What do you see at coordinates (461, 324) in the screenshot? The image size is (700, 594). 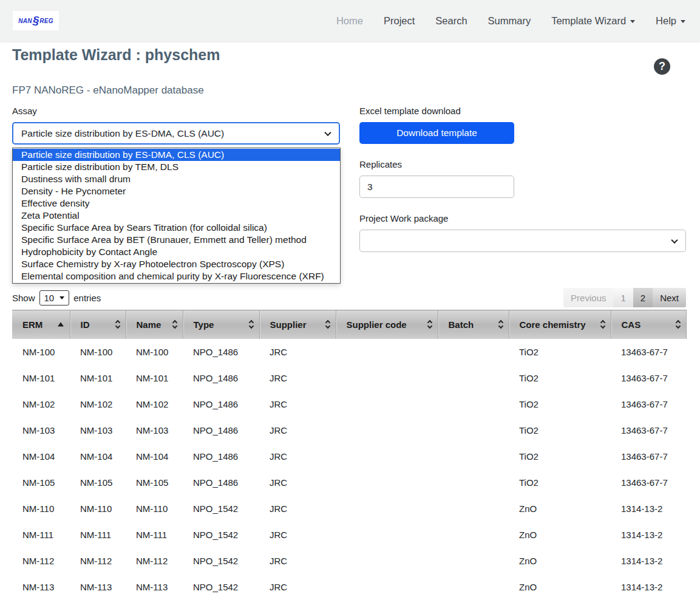 I see `column-header-label: Batch` at bounding box center [461, 324].